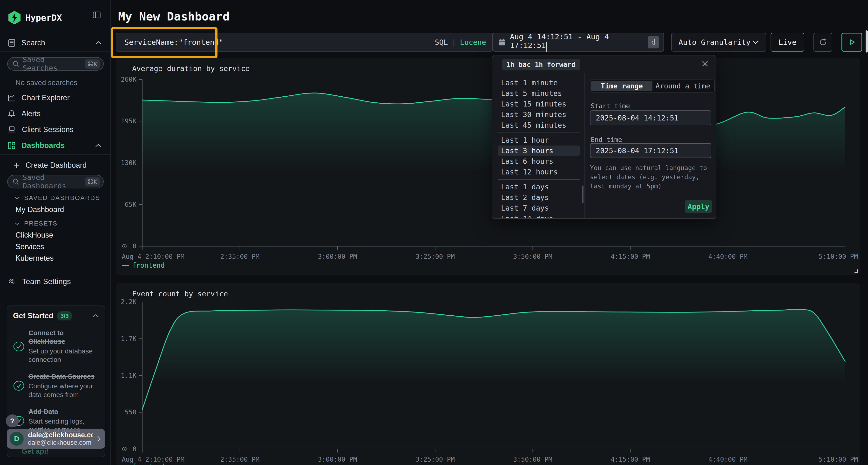 This screenshot has height=465, width=868. I want to click on time-preset-item: Last 45 minutes, so click(539, 125).